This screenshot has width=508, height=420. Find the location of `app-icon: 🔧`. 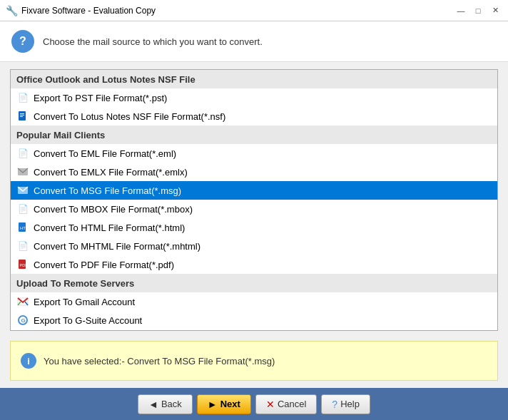

app-icon: 🔧 is located at coordinates (11, 11).